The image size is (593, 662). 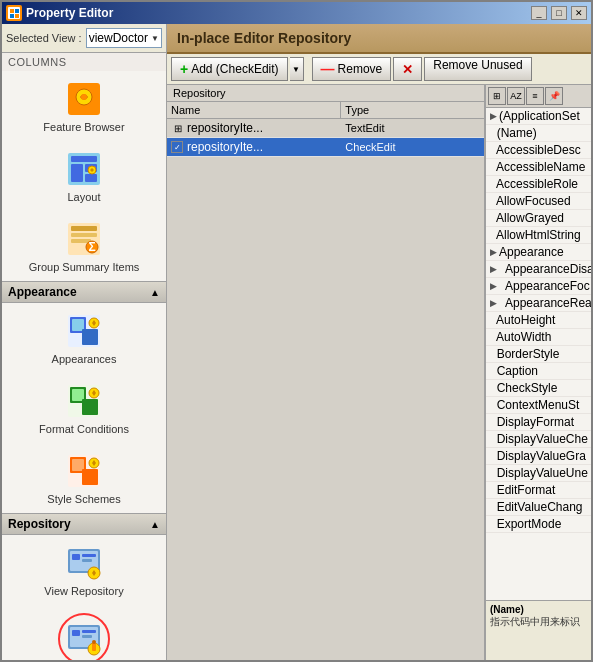 What do you see at coordinates (539, 13) in the screenshot?
I see `minimize-button: _` at bounding box center [539, 13].